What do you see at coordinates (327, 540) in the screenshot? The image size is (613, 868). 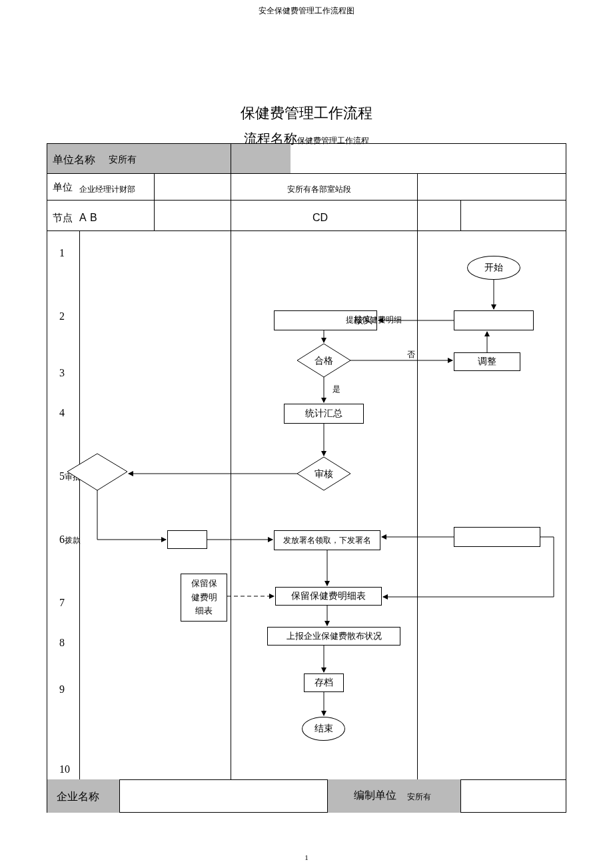 I see `issue-box: 发放署名领取，下发署名` at bounding box center [327, 540].